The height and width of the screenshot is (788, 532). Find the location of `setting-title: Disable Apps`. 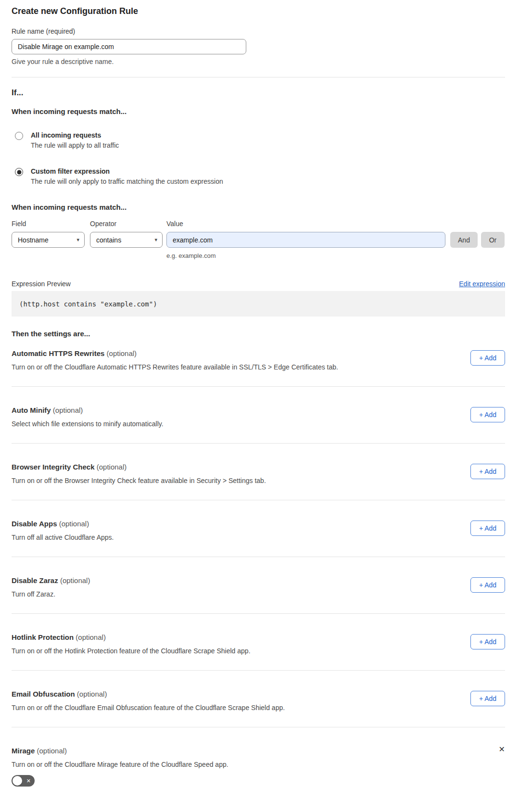

setting-title: Disable Apps is located at coordinates (34, 523).